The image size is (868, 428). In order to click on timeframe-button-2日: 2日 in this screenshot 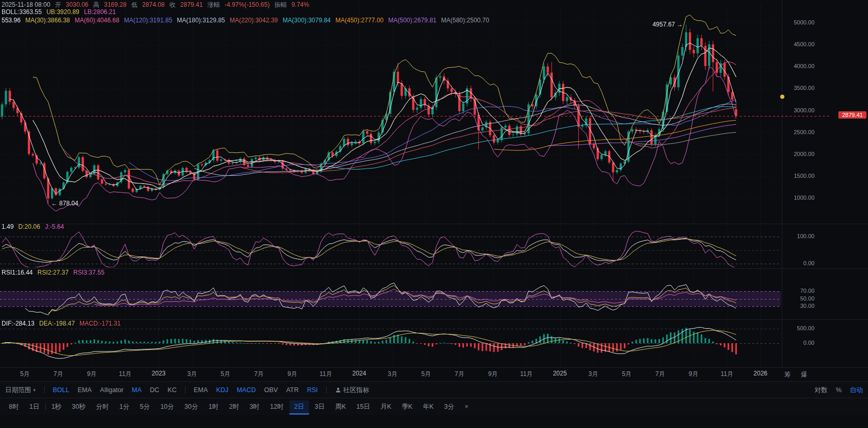, I will do `click(299, 407)`.